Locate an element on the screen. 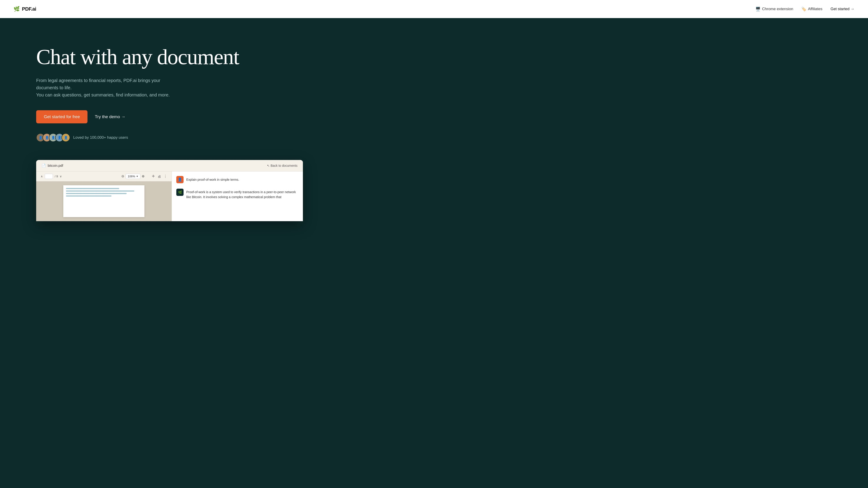 The width and height of the screenshot is (868, 488). social-proof: 👤 👤 👤 👤 👤 Loved by 100,000+ happy users is located at coordinates (443, 137).